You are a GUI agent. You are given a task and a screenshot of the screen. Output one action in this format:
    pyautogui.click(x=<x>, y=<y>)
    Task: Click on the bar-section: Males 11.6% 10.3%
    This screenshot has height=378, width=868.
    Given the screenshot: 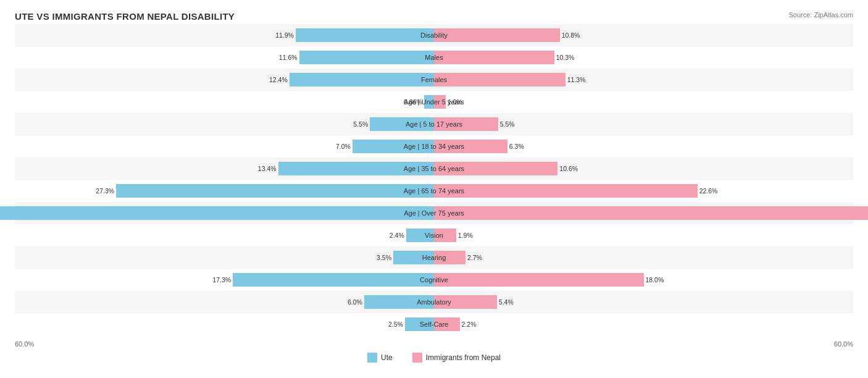 What is the action you would take?
    pyautogui.click(x=434, y=57)
    